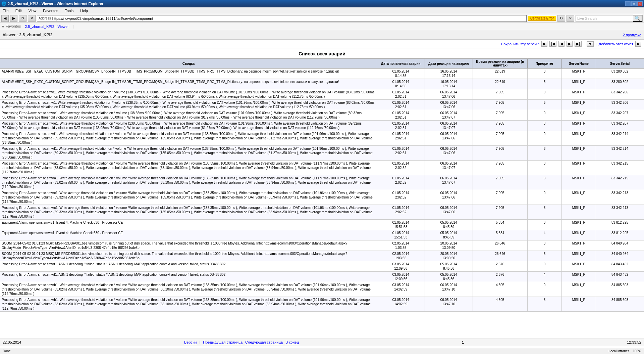 This screenshot has width=644, height=354. I want to click on minimize-button: _, so click(628, 4).